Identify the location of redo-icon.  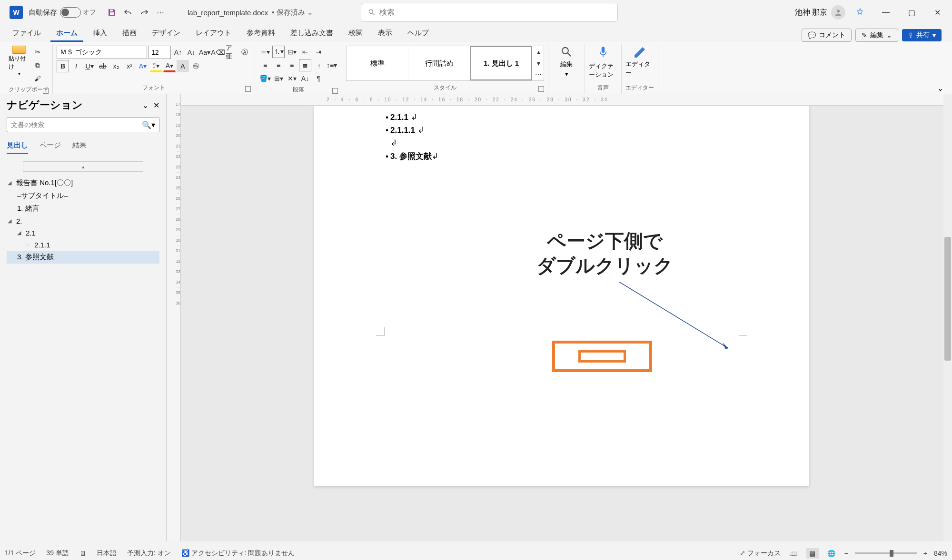
(144, 12).